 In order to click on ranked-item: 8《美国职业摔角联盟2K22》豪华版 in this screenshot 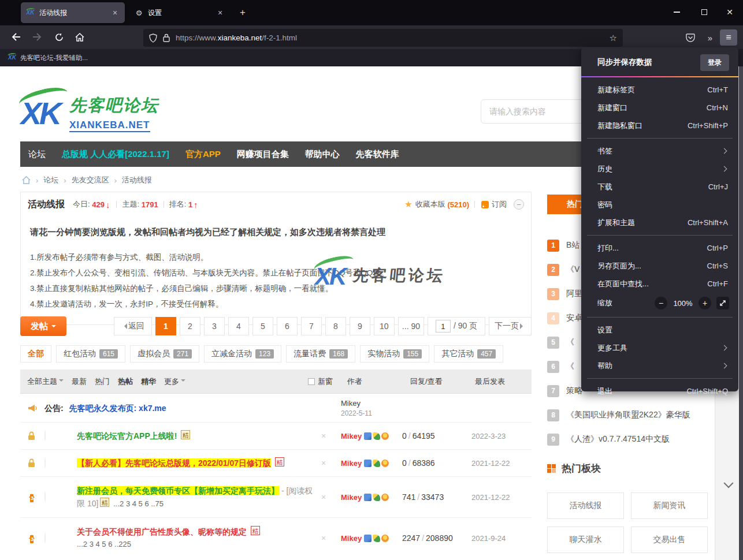, I will do `click(630, 415)`.